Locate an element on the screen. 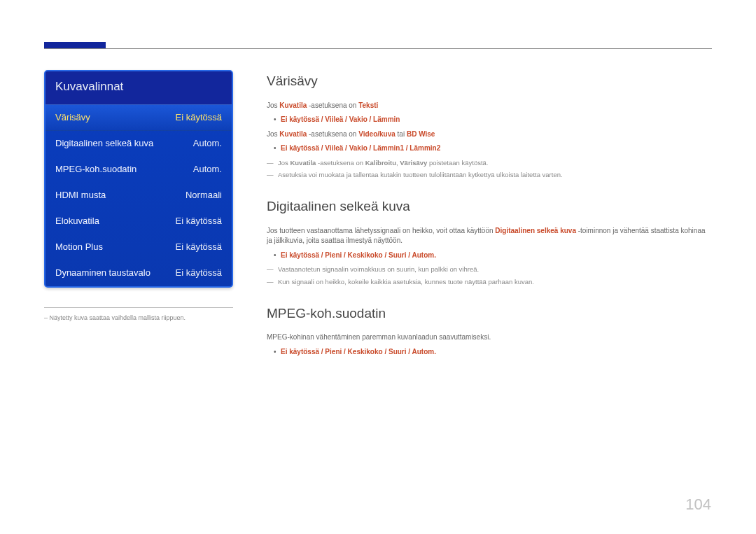 The image size is (756, 534). menu-item-label: Dynaaminen taustavalo is located at coordinates (103, 273).